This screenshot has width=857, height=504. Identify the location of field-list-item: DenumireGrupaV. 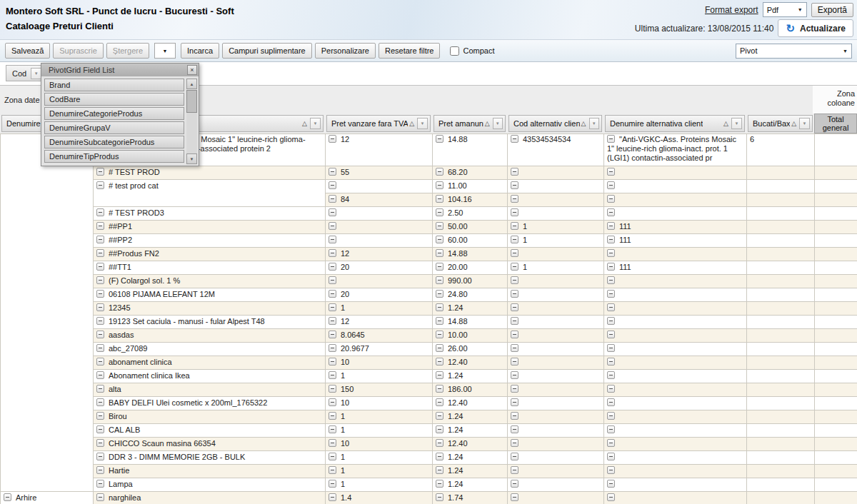
(114, 128).